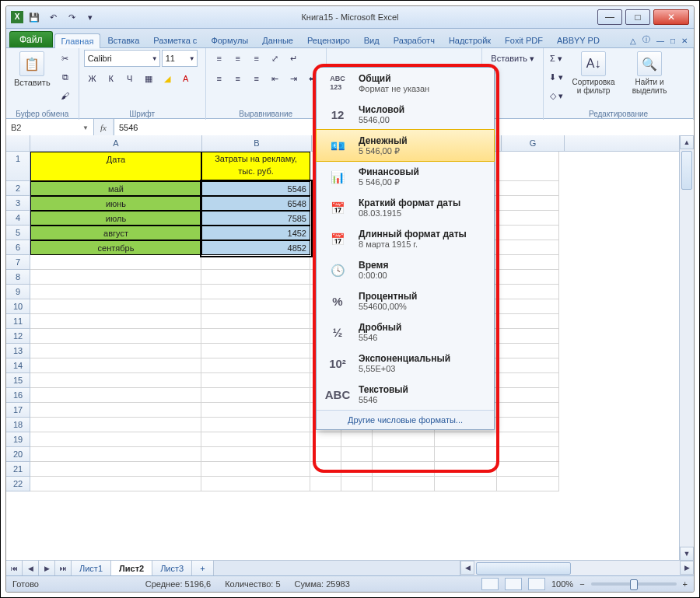 This screenshot has height=598, width=700. What do you see at coordinates (466, 484) in the screenshot?
I see `cell-F22` at bounding box center [466, 484].